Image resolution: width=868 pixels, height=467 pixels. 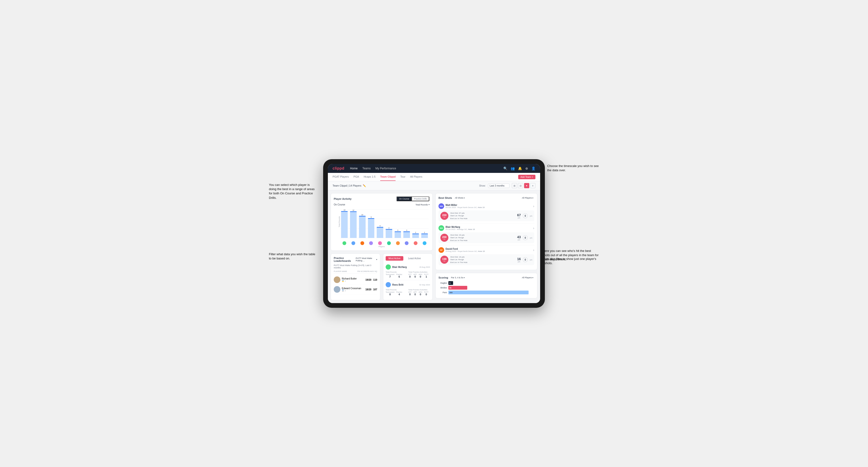 What do you see at coordinates (527, 278) in the screenshot?
I see `scoring-players-label: All Players` at bounding box center [527, 278].